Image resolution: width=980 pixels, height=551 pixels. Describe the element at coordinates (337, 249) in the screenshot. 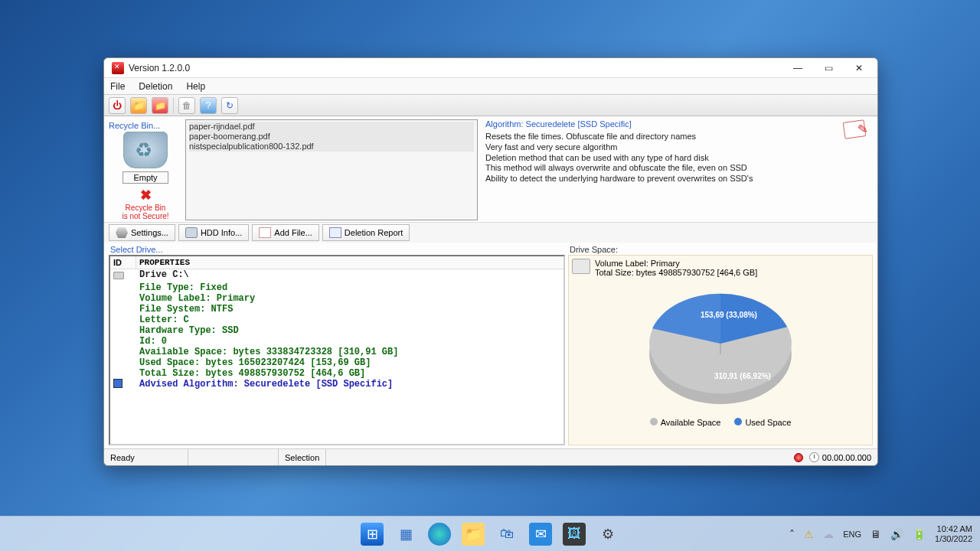

I see `select-drive-label: Select Drive...` at that location.